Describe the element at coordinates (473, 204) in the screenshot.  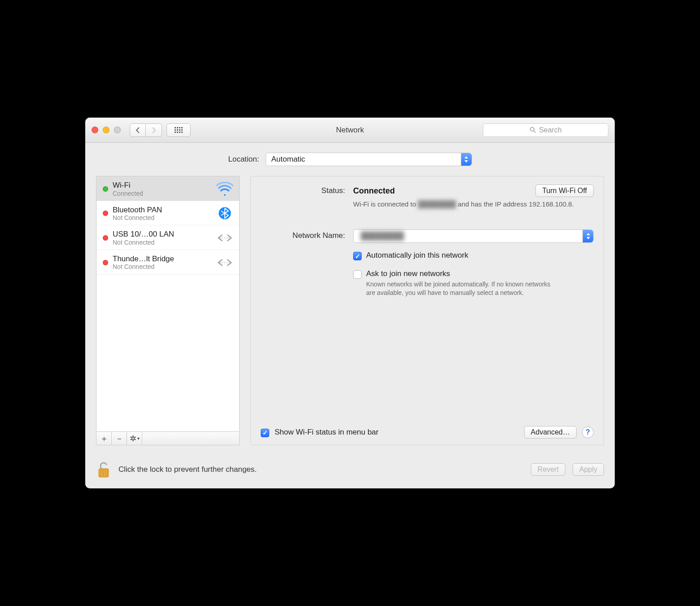
I see `status-description: Wi-Fi is connected to ████████ and has t…` at that location.